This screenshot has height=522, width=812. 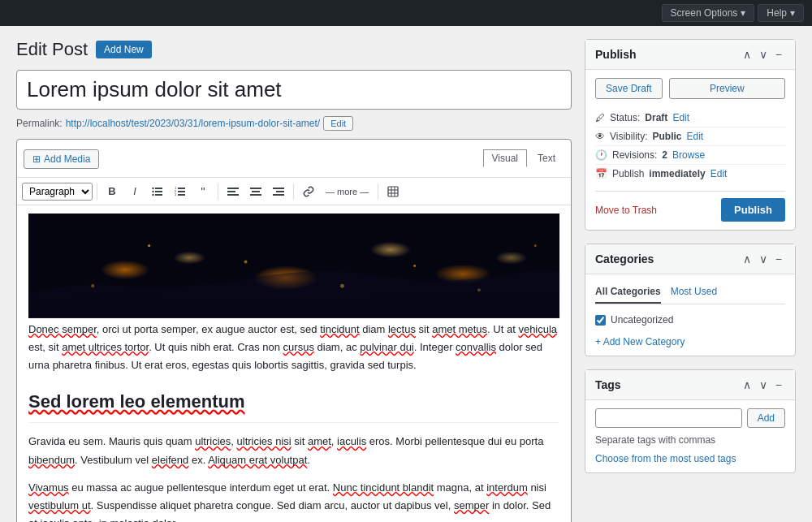 What do you see at coordinates (690, 300) in the screenshot?
I see `categories-box: Categories ∧ ∨ − All Categories Most Use…` at bounding box center [690, 300].